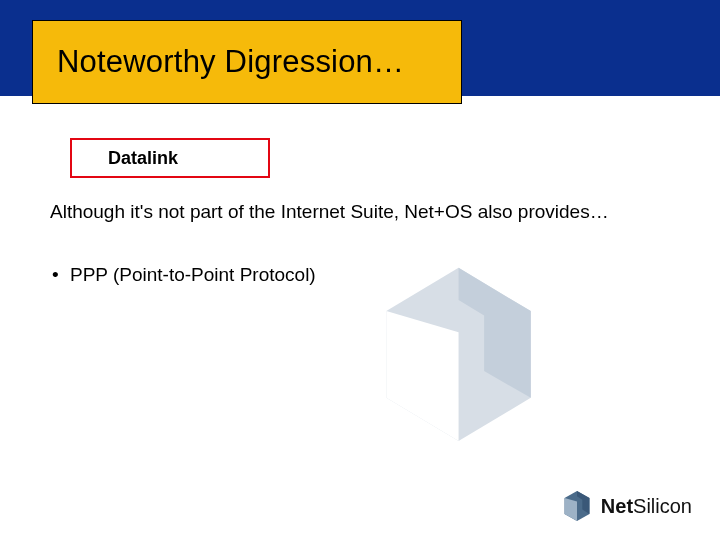 This screenshot has height=540, width=720. Describe the element at coordinates (330, 275) in the screenshot. I see `list-item: • PPP (Point-to-Point Protocol)` at that location.